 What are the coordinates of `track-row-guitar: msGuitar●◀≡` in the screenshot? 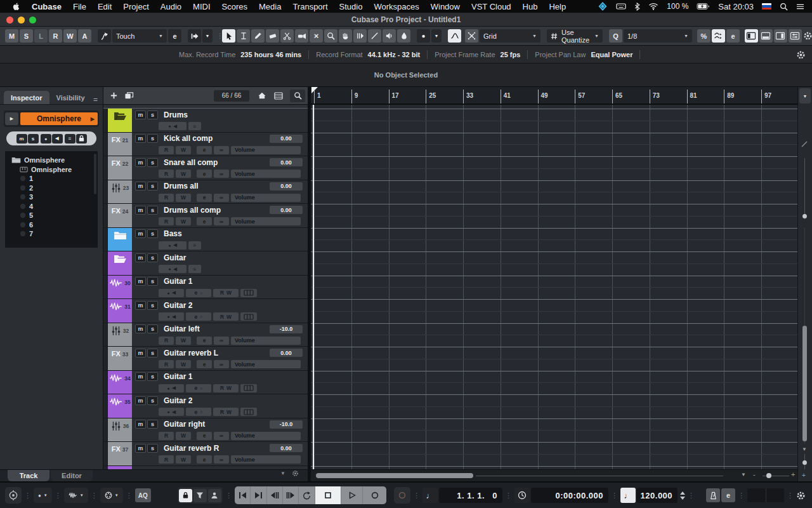 It's located at (206, 264).